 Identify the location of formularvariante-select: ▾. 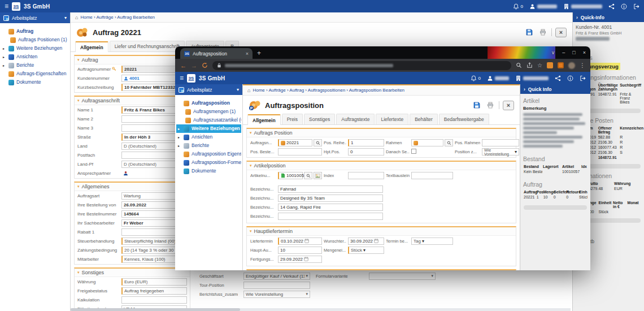
(402, 276).